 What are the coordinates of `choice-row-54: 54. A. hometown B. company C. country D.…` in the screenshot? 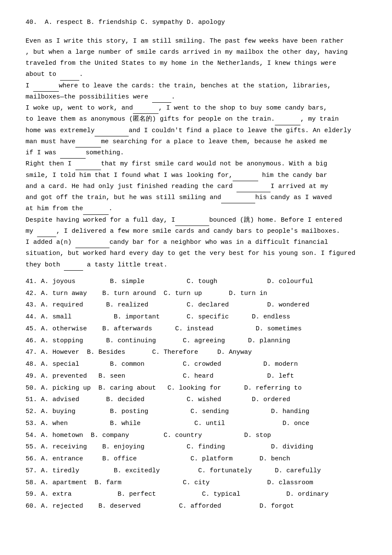 It's located at (196, 436).